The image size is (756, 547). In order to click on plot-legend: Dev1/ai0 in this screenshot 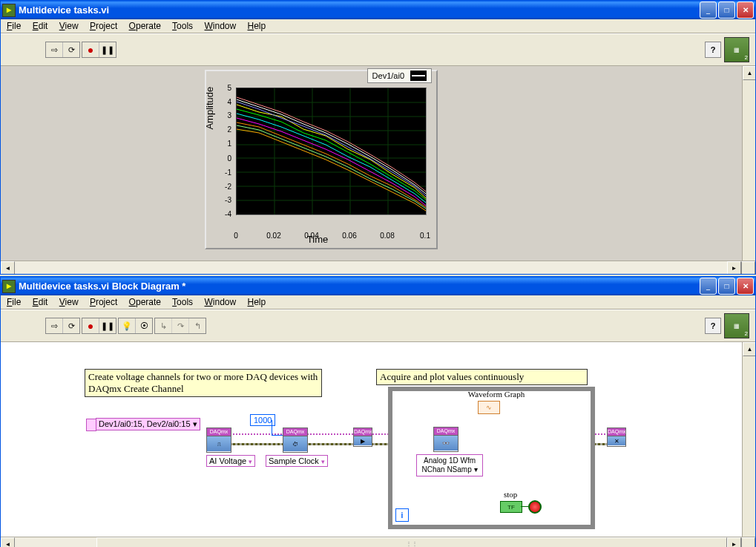, I will do `click(399, 76)`.